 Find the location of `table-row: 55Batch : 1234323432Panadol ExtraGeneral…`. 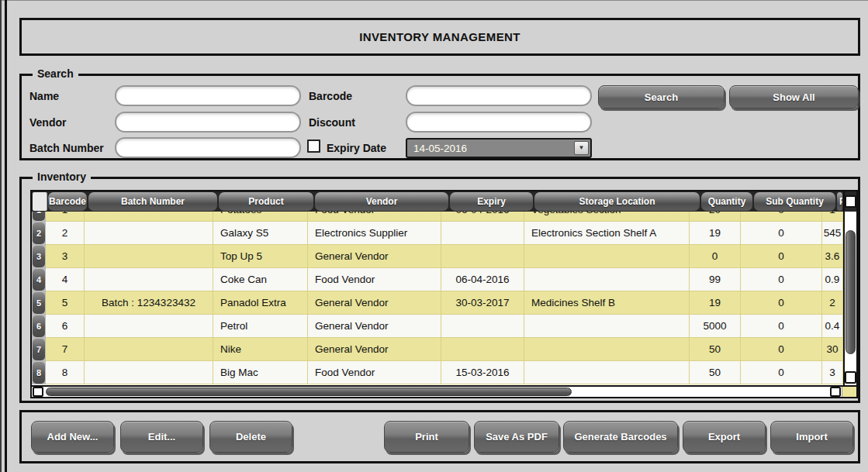

table-row: 55Batch : 1234323432Panadol ExtraGeneral… is located at coordinates (437, 303).